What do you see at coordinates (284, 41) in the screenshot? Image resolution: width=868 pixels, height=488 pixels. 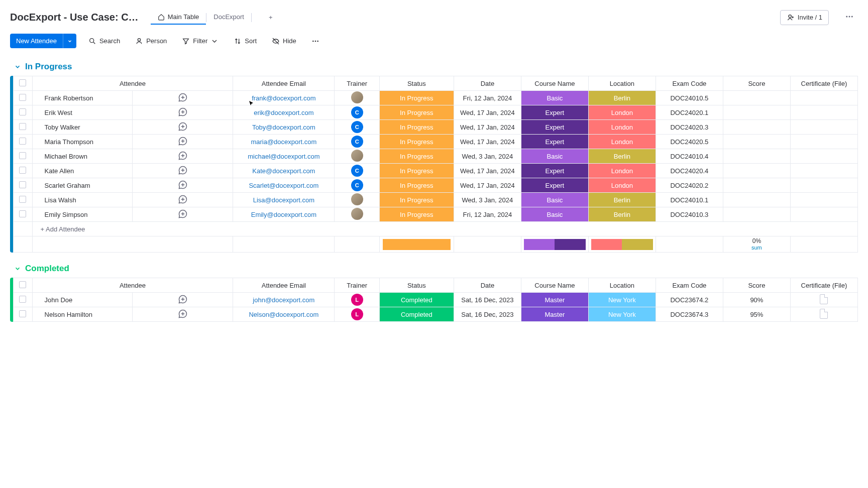 I see `hide-button: Hide` at bounding box center [284, 41].